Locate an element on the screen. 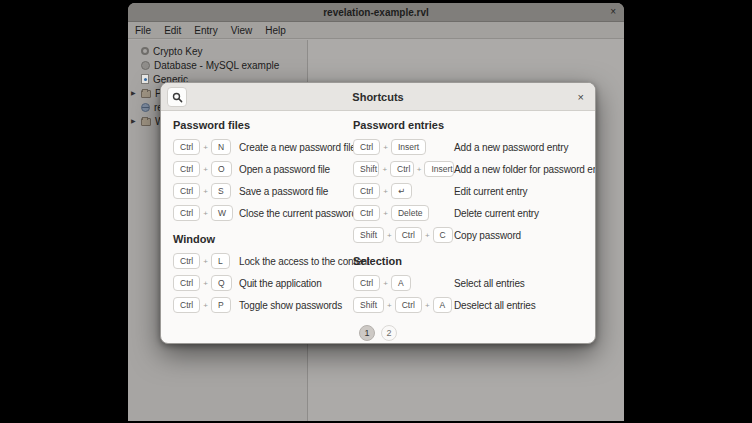 The height and width of the screenshot is (423, 752). shortcut-row: Ctrl+WClose the current password file is located at coordinates (263, 213).